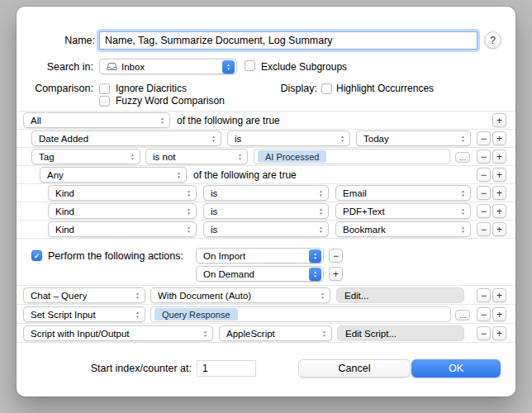  What do you see at coordinates (97, 121) in the screenshot?
I see `group-all-popup: All ▲▼` at bounding box center [97, 121].